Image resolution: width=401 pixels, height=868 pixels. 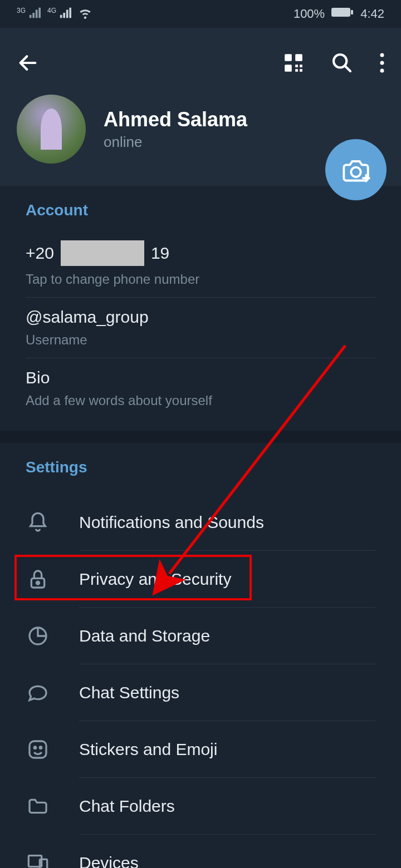 I want to click on settings-item-label: Privacy and Security, so click(x=227, y=579).